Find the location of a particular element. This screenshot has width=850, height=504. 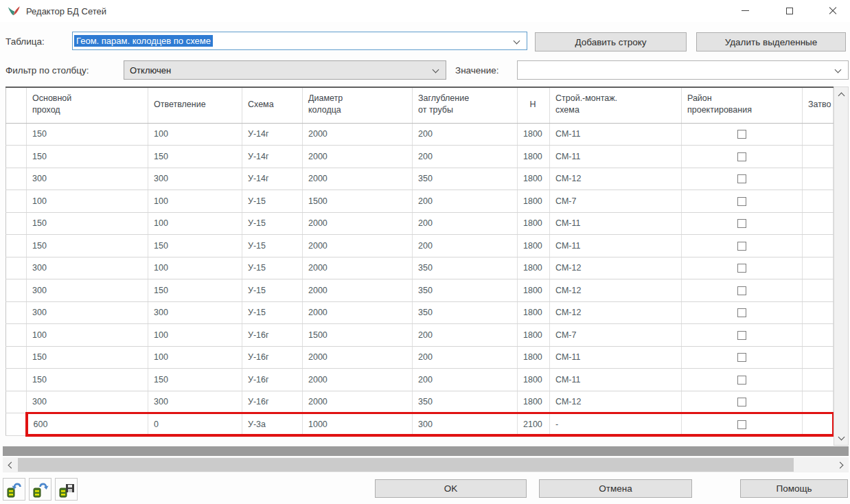

table-row: 150100У-1520002001800СМ-11 is located at coordinates (420, 224).